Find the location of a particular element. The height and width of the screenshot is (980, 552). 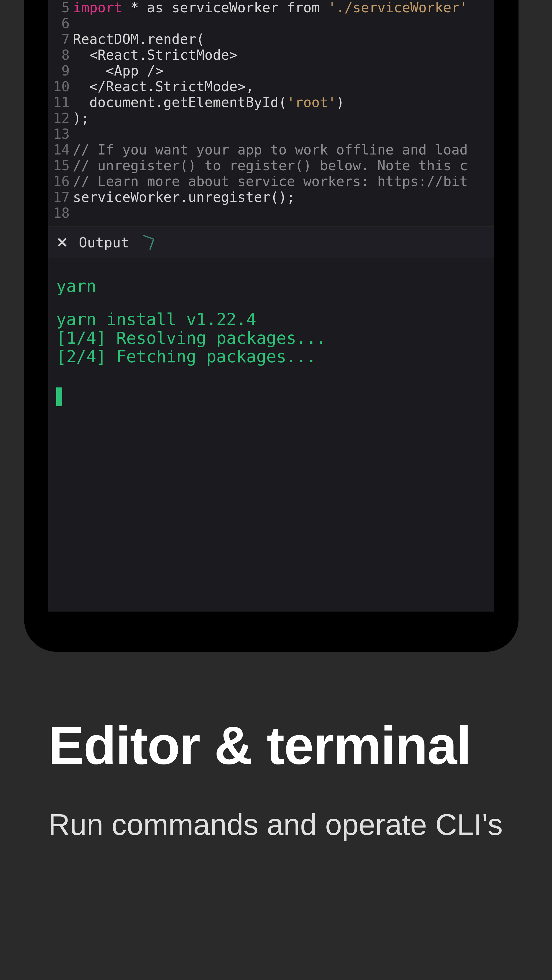

page-subtitle: Run commands and operate CLI's is located at coordinates (276, 825).